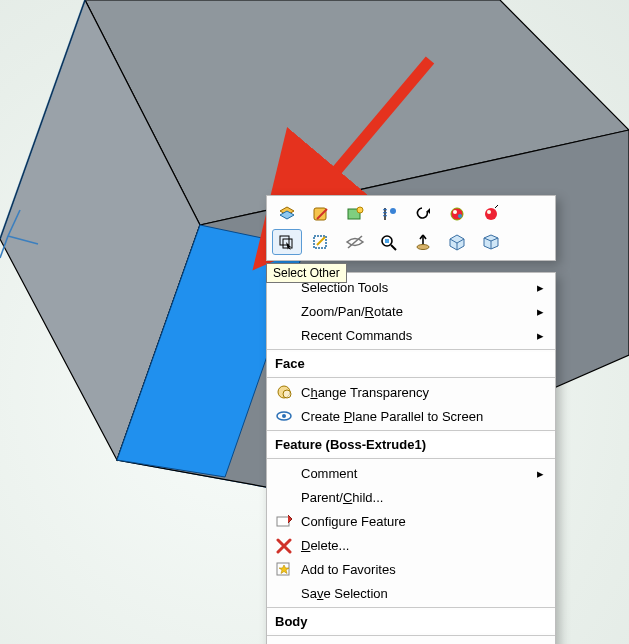 The height and width of the screenshot is (644, 629). What do you see at coordinates (321, 214) in the screenshot?
I see `face-curvature-button` at bounding box center [321, 214].